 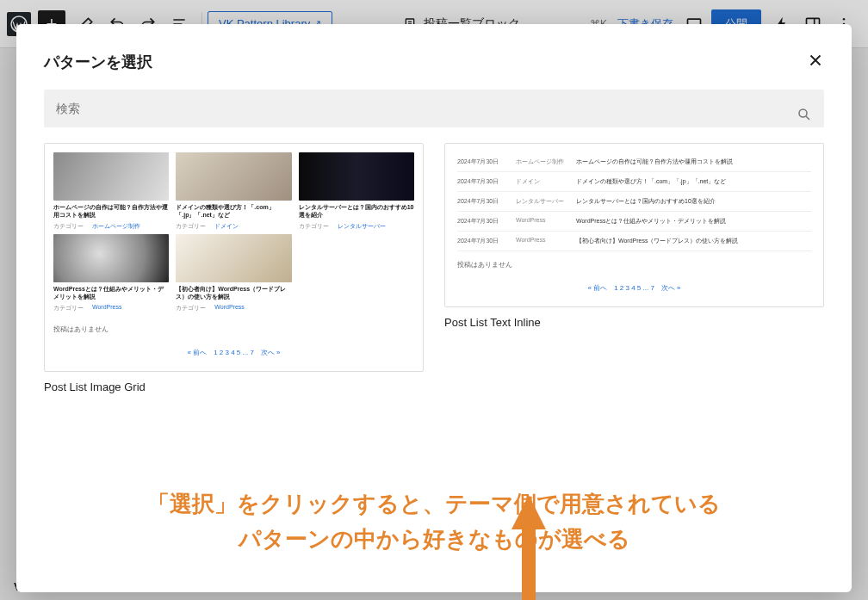 I want to click on preview-card: 【初心者向け】WordPress（ワードプレス）の使い方を解説 カテゴリーWor…, so click(x=233, y=274).